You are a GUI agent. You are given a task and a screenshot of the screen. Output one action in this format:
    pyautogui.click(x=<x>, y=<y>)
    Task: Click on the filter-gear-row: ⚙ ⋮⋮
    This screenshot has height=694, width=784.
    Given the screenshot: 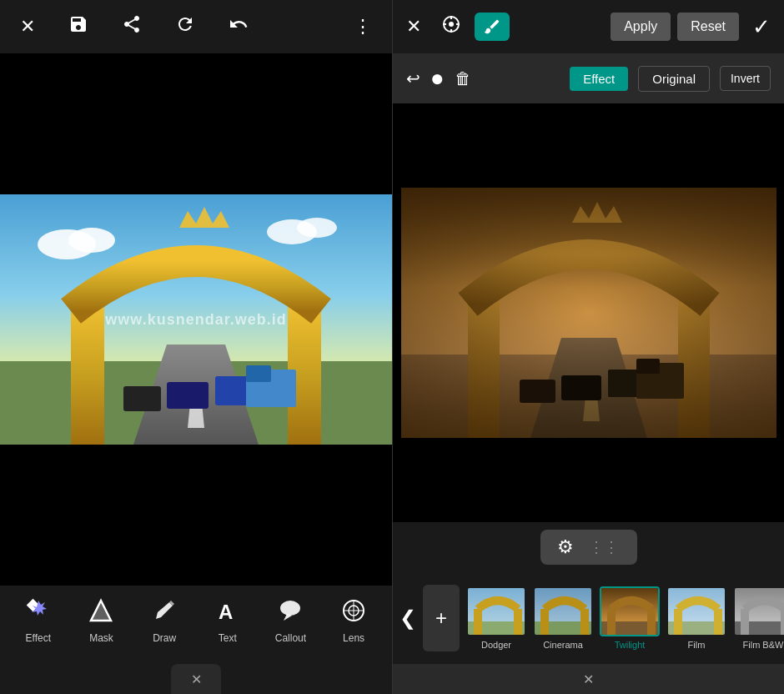 What is the action you would take?
    pyautogui.click(x=589, y=547)
    